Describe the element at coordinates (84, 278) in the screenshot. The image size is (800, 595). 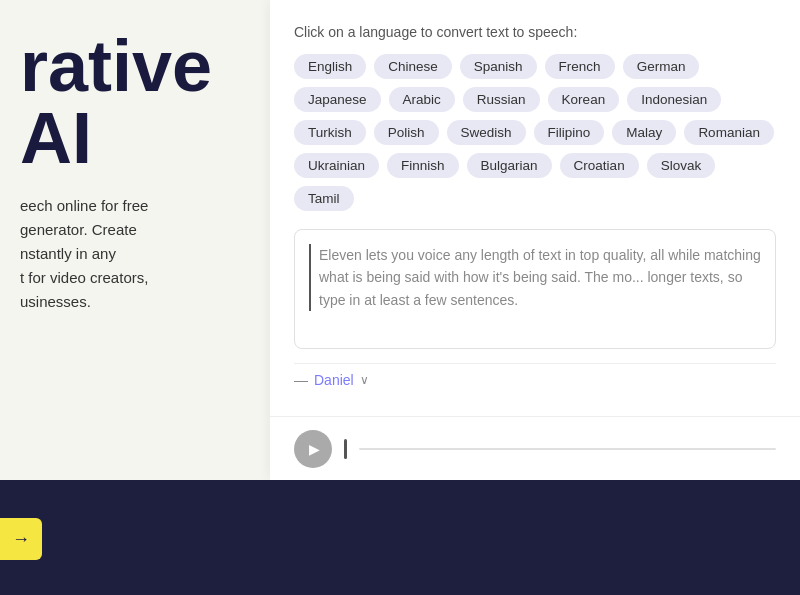
I see `subtitle-line4: t for video creators,` at that location.